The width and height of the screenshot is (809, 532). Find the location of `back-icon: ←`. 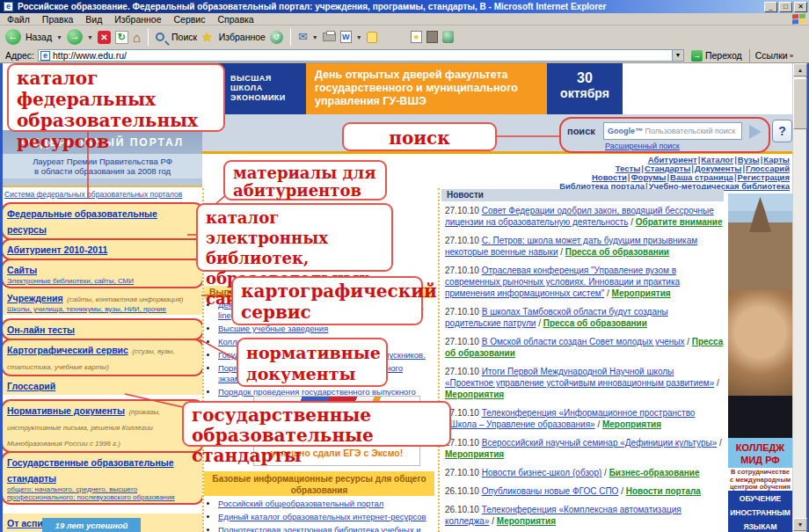

back-icon: ← is located at coordinates (13, 37).